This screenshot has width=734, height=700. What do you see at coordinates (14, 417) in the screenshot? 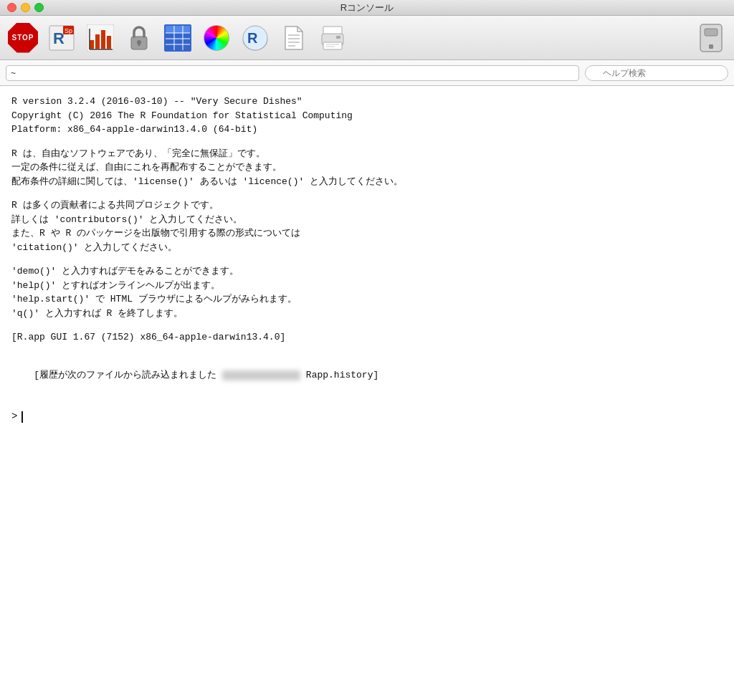
I see `prompt-symbol: >` at bounding box center [14, 417].